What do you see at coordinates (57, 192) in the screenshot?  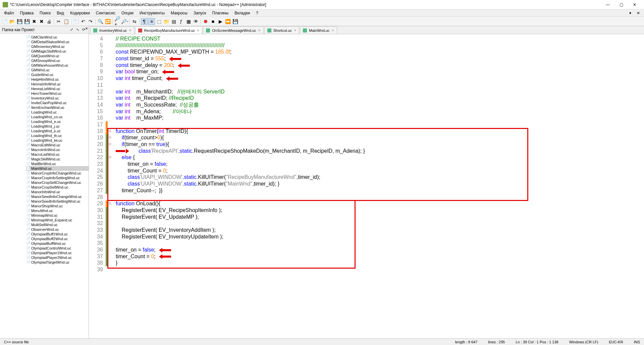 I see `tree-file: ManorInfoWnd.uc` at bounding box center [57, 192].